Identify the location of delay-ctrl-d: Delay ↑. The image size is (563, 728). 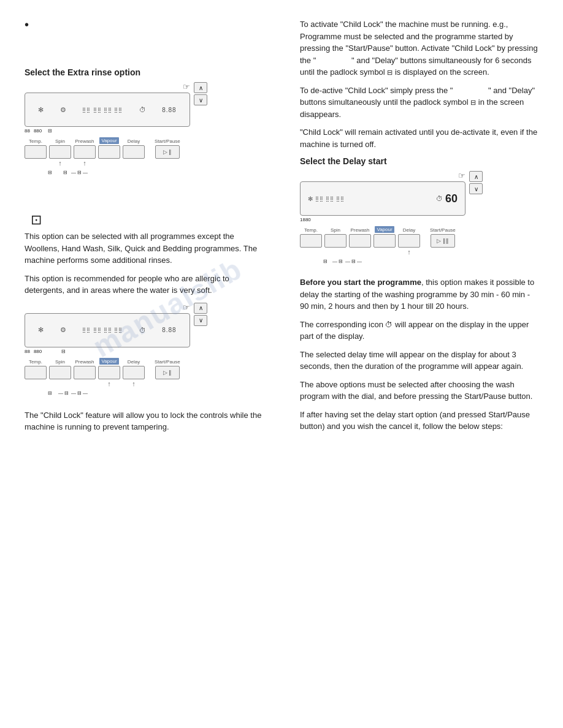
(409, 238).